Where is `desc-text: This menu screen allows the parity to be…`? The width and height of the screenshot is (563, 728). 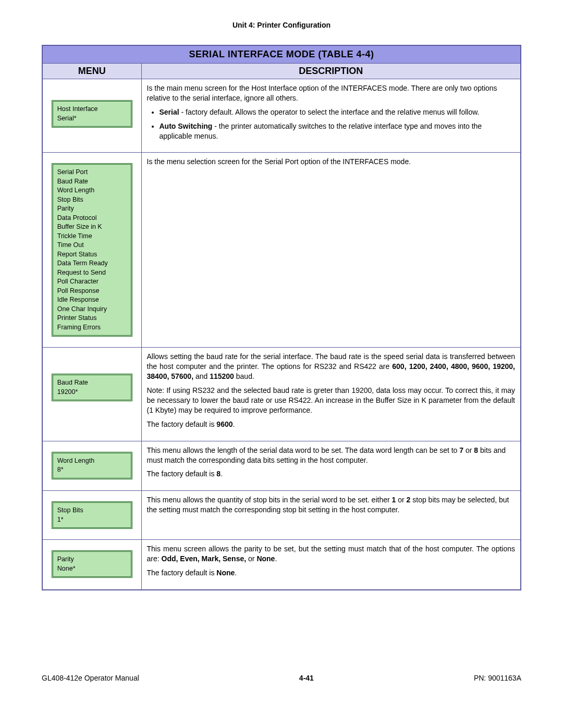
desc-text: This menu screen allows the parity to be… is located at coordinates (332, 554).